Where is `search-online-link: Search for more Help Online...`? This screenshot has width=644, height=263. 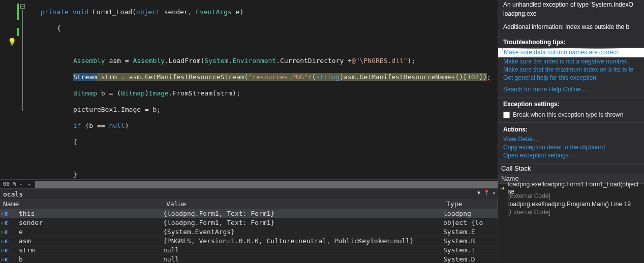
search-online-link: Search for more Help Online... is located at coordinates (571, 89).